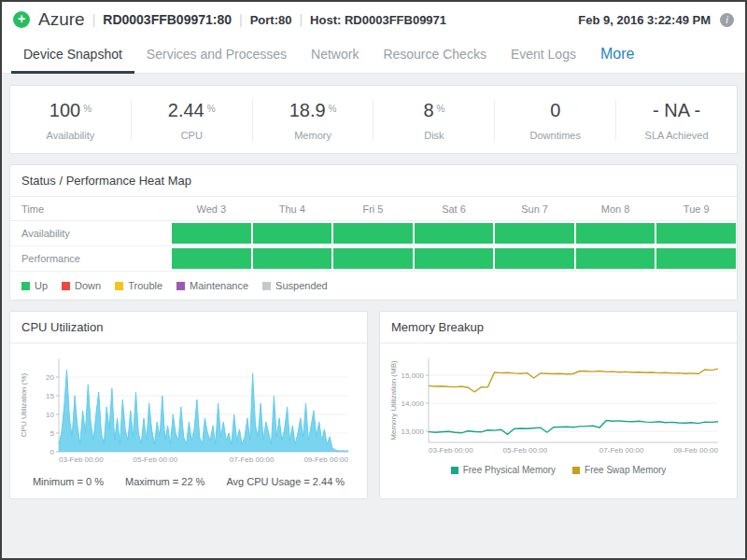  I want to click on heatmap-day-header: Thu 4, so click(293, 209).